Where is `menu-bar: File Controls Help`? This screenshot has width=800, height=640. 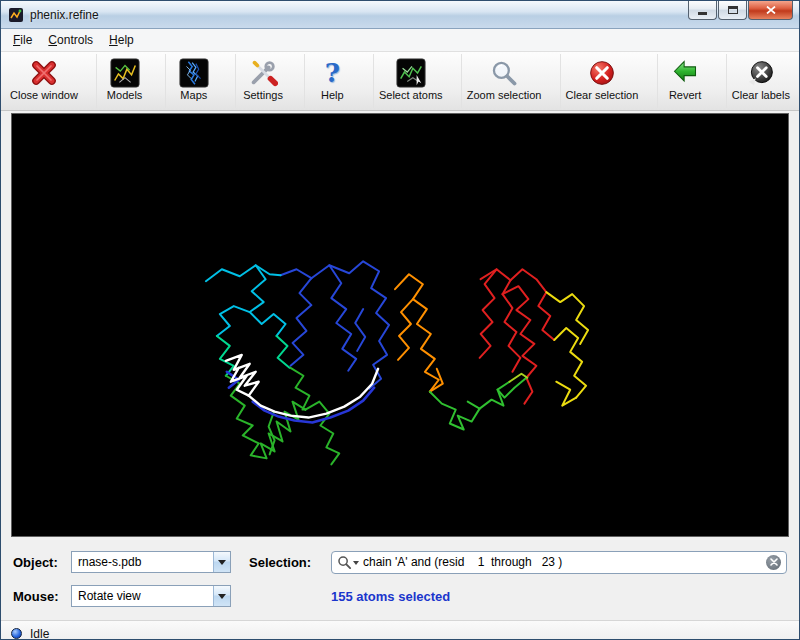 menu-bar: File Controls Help is located at coordinates (400, 40).